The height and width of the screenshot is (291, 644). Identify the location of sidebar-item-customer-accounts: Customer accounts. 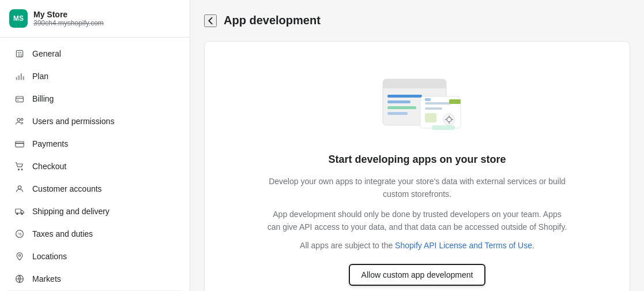
(95, 189).